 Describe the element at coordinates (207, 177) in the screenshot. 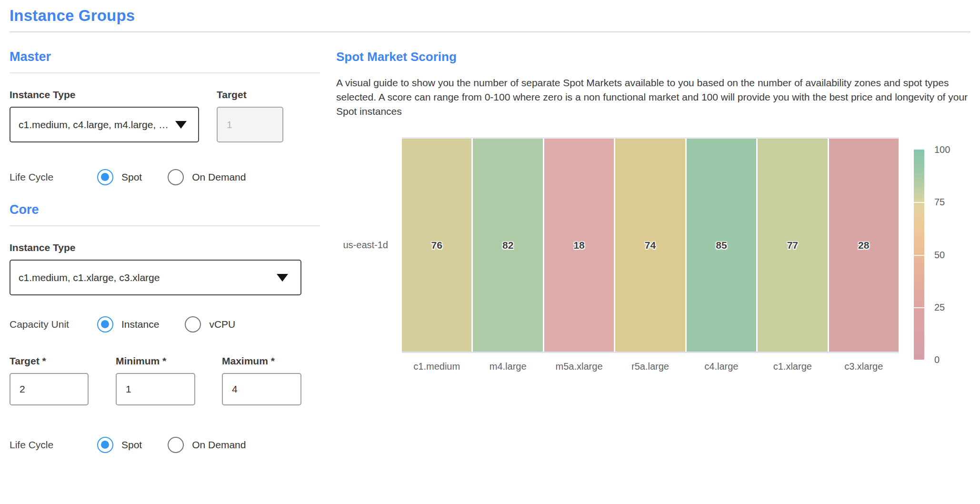

I see `master-life-cycle-option-on-demand: On Demand` at that location.